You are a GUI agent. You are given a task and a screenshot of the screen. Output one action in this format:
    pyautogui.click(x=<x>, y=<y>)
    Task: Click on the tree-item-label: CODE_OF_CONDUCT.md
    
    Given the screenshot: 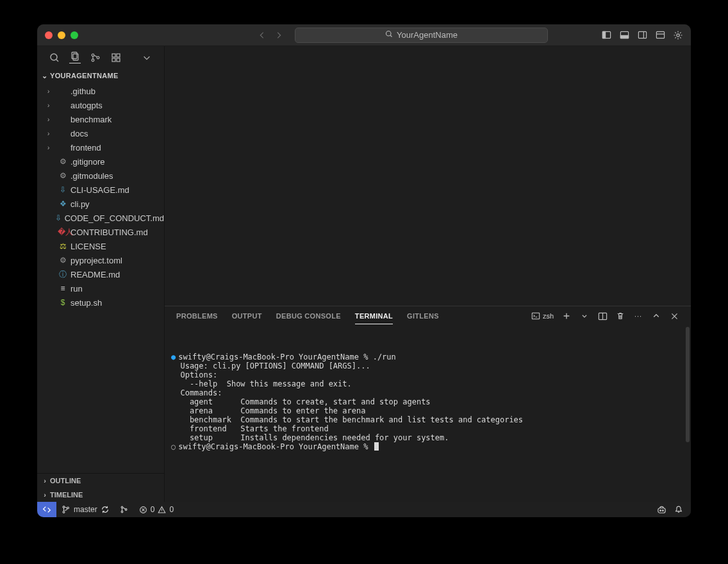 What is the action you would take?
    pyautogui.click(x=114, y=218)
    